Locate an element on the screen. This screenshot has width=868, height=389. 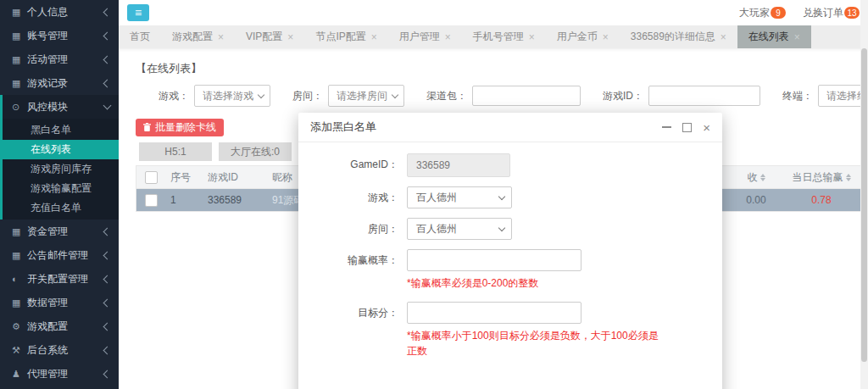
sidebar-item-活动管理: ▦活动管理 is located at coordinates (59, 59).